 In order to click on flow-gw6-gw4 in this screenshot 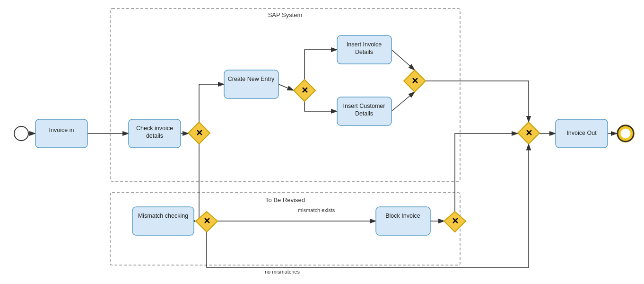, I will do `click(486, 172)`.